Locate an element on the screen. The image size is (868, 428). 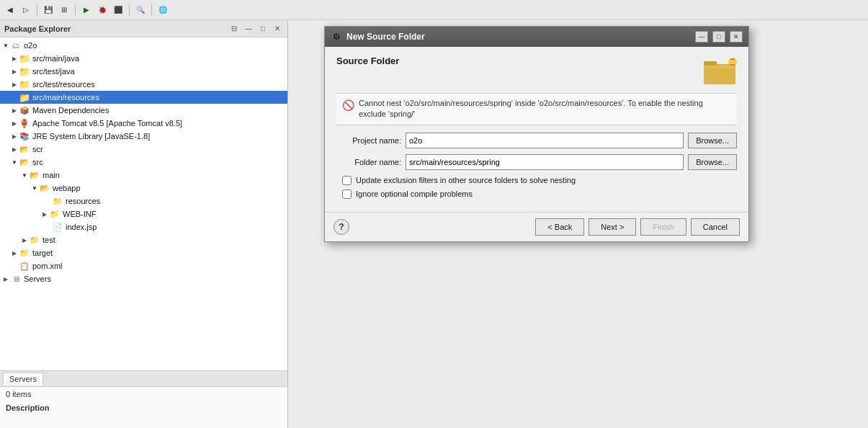
tree-arrow-target: ▶ is located at coordinates (14, 253).